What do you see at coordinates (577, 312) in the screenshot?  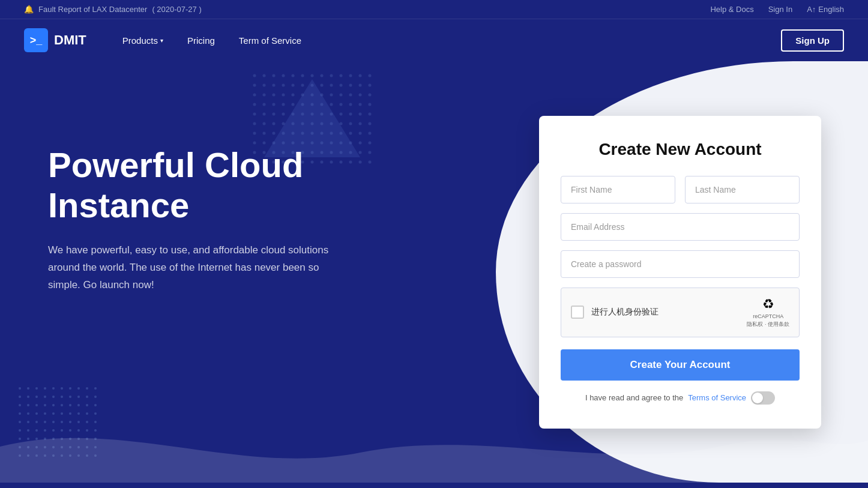 I see `recaptcha-checkbox` at bounding box center [577, 312].